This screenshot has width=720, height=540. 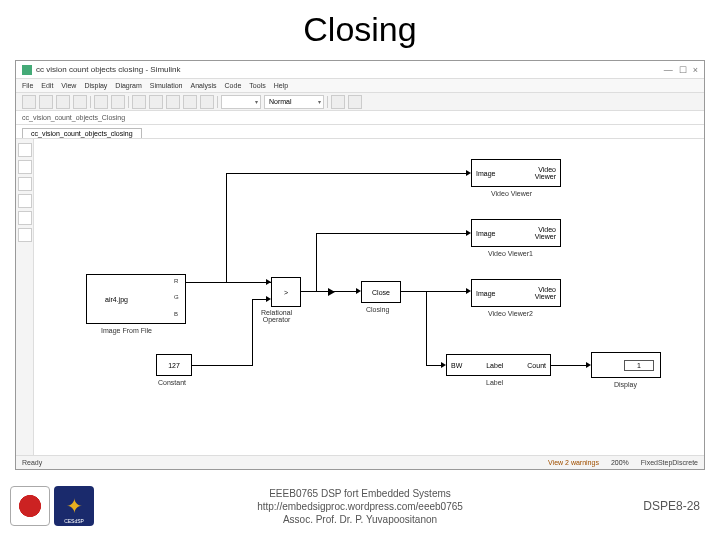 I want to click on block-video-viewer1: Image Video Viewer, so click(x=516, y=233).